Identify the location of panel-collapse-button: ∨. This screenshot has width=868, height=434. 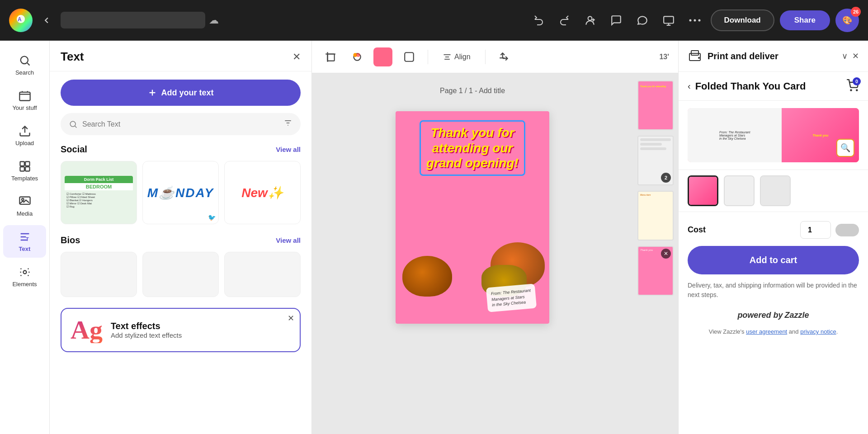
(844, 56).